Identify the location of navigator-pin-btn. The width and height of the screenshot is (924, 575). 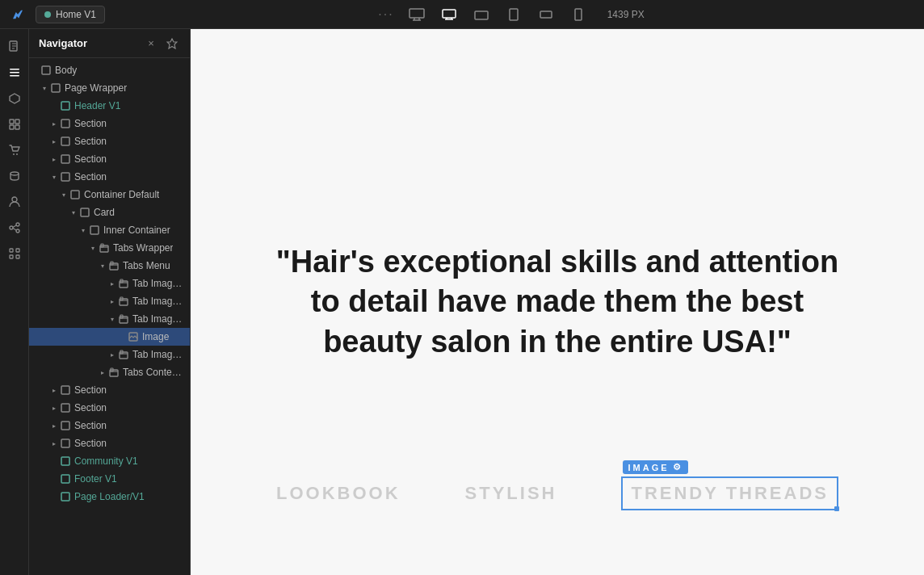
(172, 44).